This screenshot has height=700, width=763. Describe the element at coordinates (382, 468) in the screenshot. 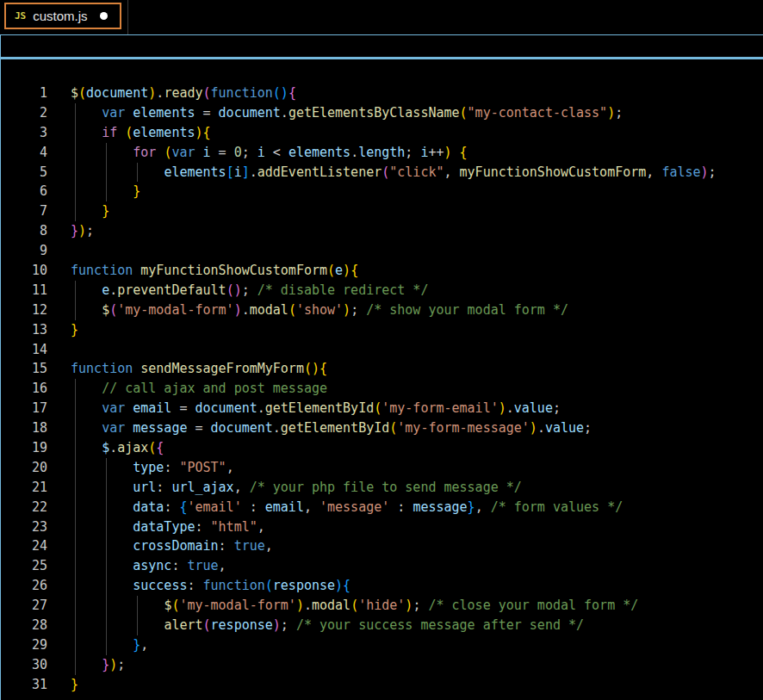

I see `code-line: 20 type: "POST",` at that location.